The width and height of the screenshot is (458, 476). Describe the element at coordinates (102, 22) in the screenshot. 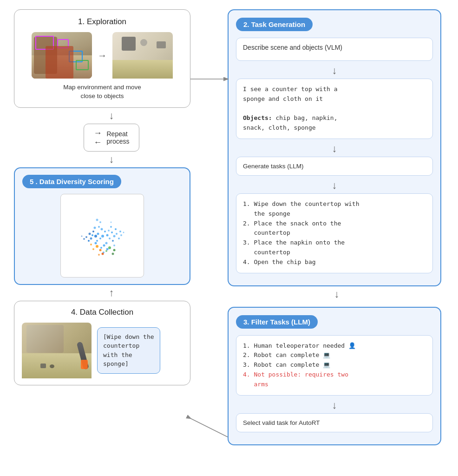

I see `exploration-title: 1. Exploration` at that location.